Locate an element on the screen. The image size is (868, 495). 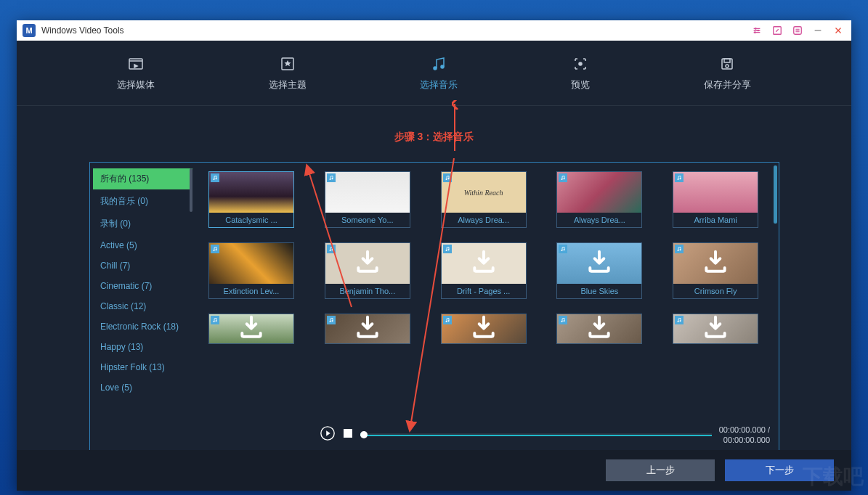
sidebar-item-8: Happy (13) is located at coordinates (142, 347).